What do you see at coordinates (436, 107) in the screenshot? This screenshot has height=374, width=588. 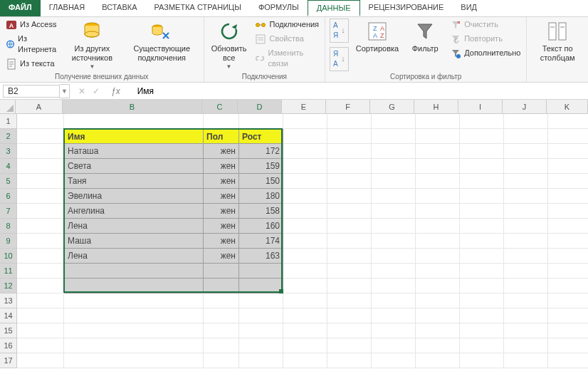 I see `column-header: H` at bounding box center [436, 107].